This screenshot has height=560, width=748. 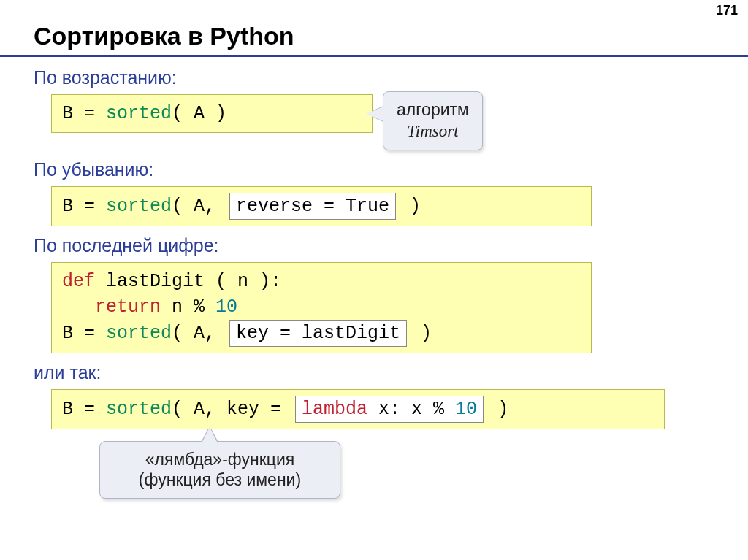 I want to click on code-text: ( A ), so click(x=199, y=114).